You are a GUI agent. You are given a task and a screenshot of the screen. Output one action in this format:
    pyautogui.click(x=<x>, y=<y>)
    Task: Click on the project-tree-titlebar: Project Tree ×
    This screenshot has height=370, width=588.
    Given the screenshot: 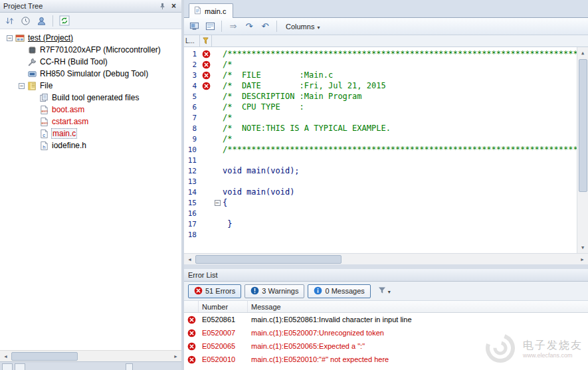 What is the action you would take?
    pyautogui.click(x=90, y=7)
    